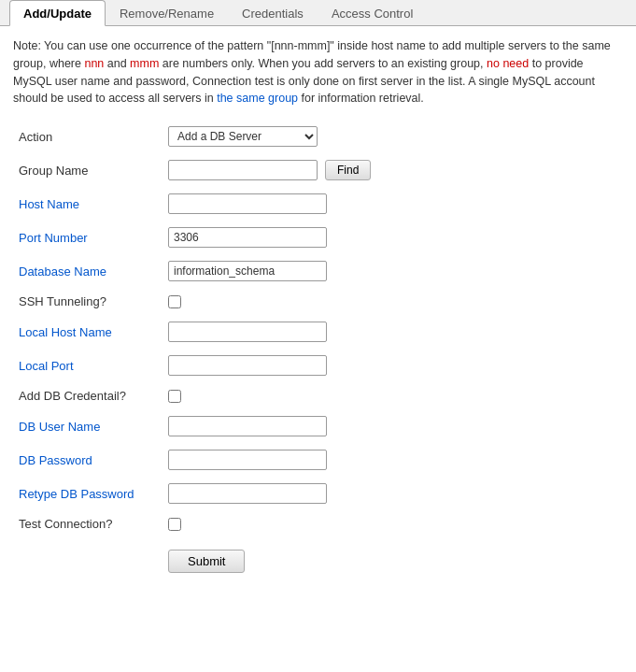 The image size is (636, 672). Describe the element at coordinates (58, 13) in the screenshot. I see `tab-add-update: Add/Update` at that location.